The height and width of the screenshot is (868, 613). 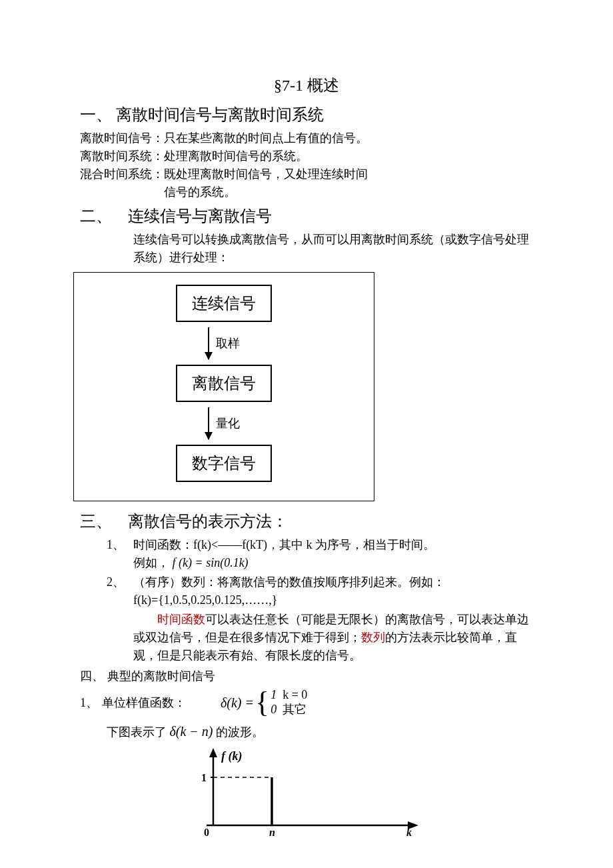 What do you see at coordinates (333, 637) in the screenshot?
I see `section3-note: 时间函数可以表达任意长（可能是无限长）的离散信号，可以表达单边或双边信号，但是在…` at bounding box center [333, 637].